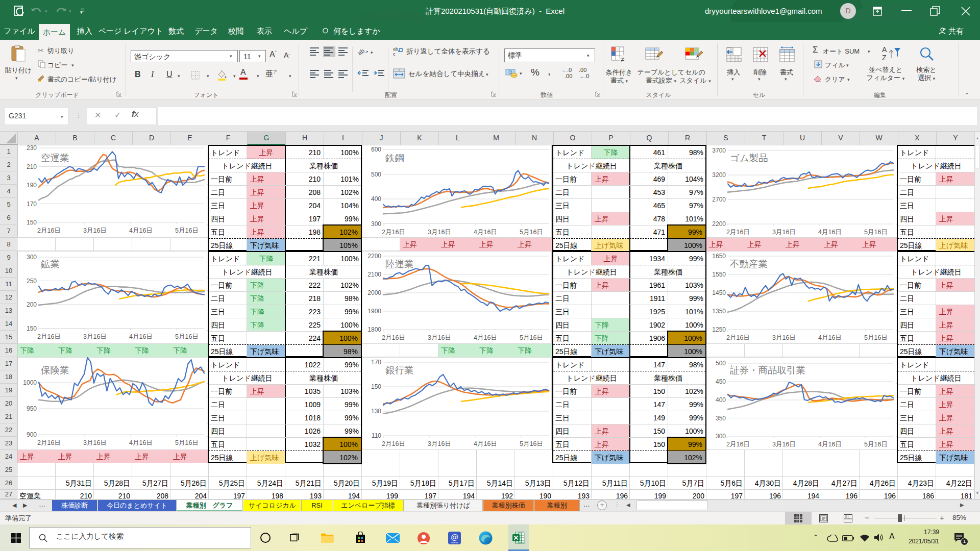 Image resolution: width=980 pixels, height=551 pixels. I want to click on svg-text: 空運業, so click(55, 158).